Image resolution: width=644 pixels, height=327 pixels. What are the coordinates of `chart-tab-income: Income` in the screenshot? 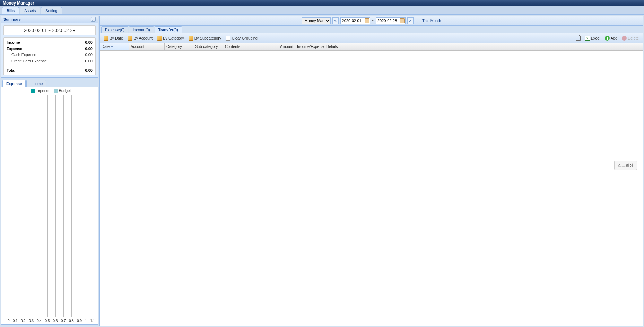 It's located at (36, 83).